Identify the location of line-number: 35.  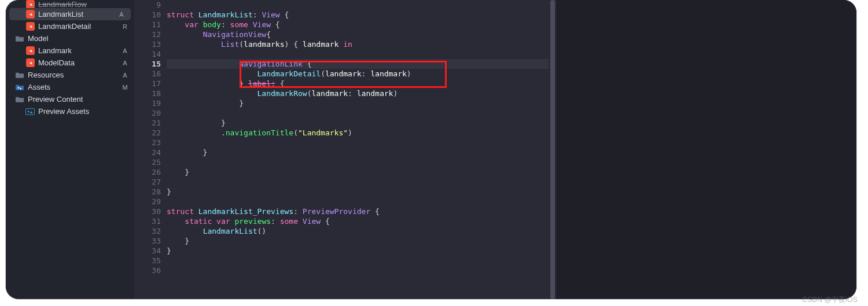
(148, 260).